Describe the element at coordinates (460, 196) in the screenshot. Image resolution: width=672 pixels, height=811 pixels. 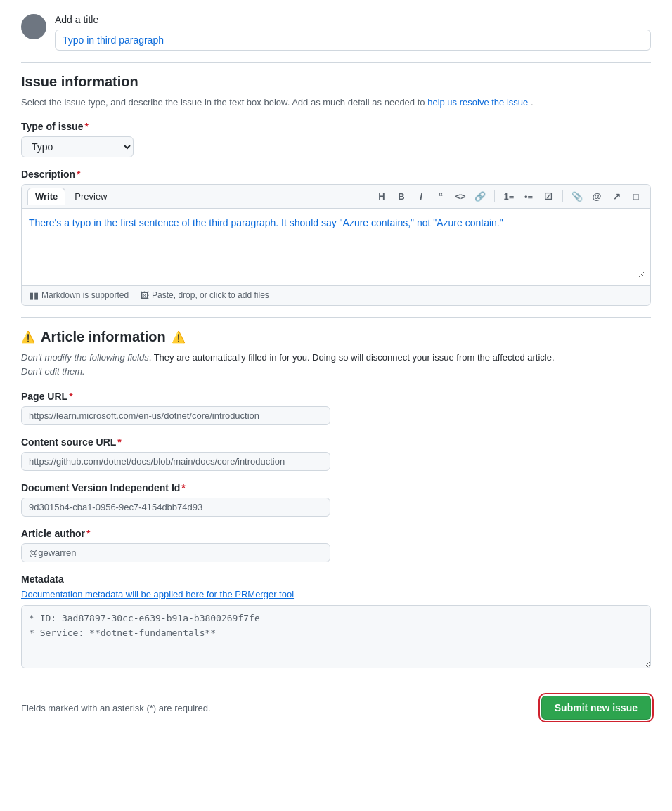
I see `toolbar-code-icon: <>` at that location.